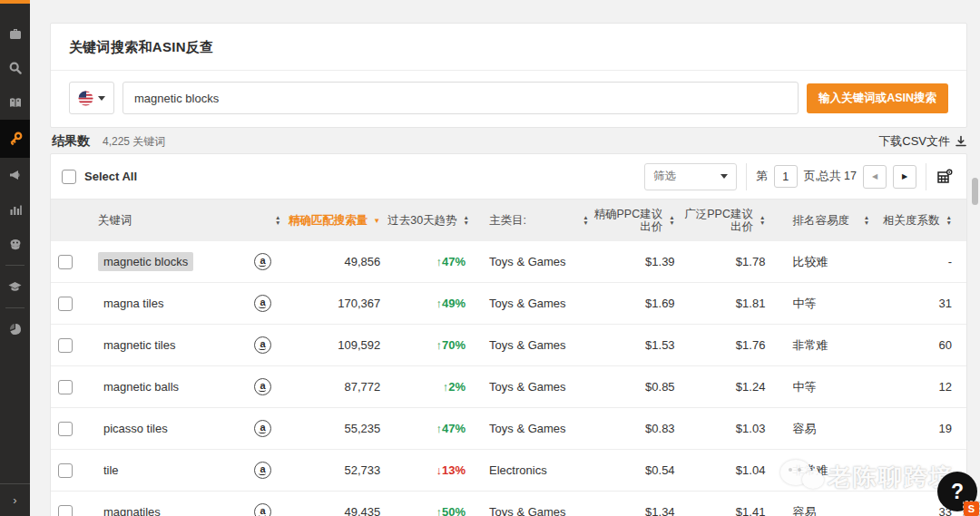 The image size is (980, 516). What do you see at coordinates (15, 244) in the screenshot?
I see `rocket-icon` at bounding box center [15, 244].